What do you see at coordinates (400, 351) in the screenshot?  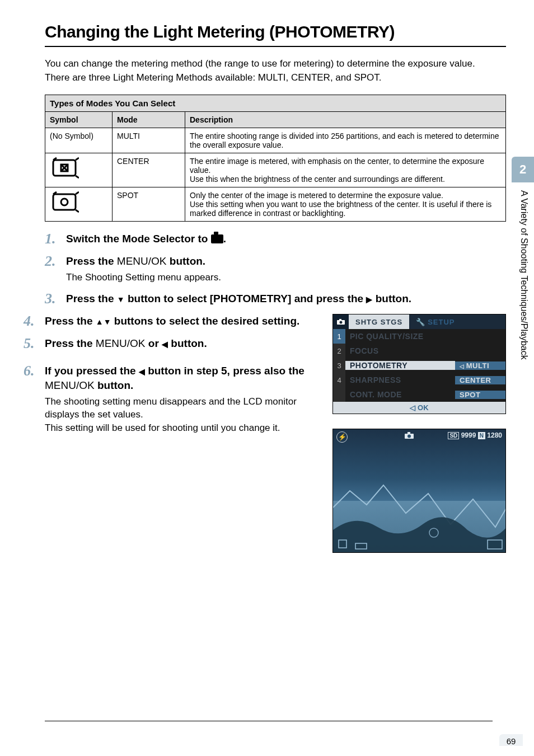 I see `menu-label: FOCUS` at bounding box center [400, 351].